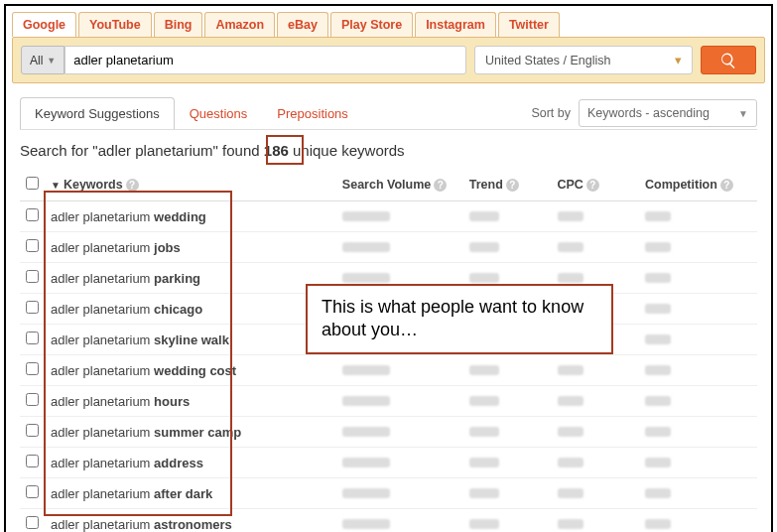 The height and width of the screenshot is (532, 777). What do you see at coordinates (313, 113) in the screenshot?
I see `tab-prepositions: Prepositions` at bounding box center [313, 113].